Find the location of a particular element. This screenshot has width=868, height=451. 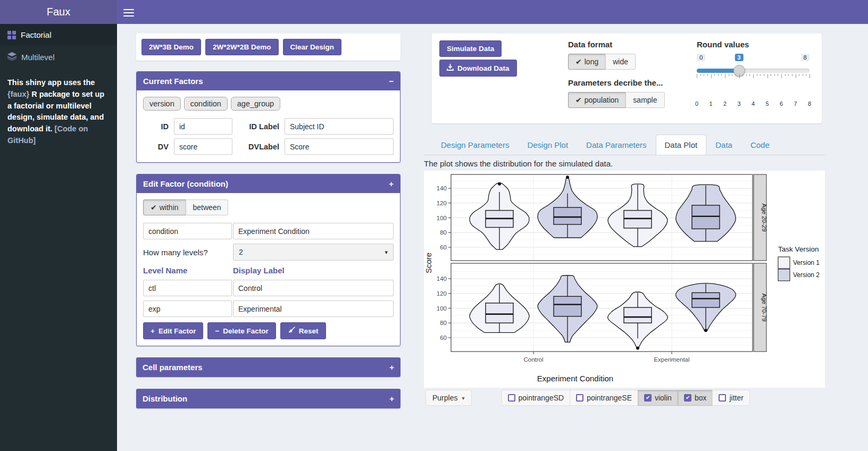

sidebar-item-factorial: Factorial is located at coordinates (59, 35).